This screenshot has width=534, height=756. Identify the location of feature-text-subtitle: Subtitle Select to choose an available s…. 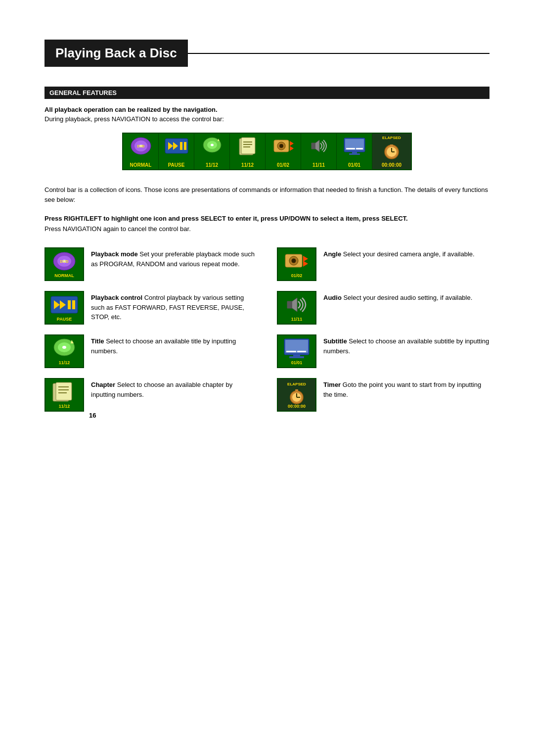
(406, 345).